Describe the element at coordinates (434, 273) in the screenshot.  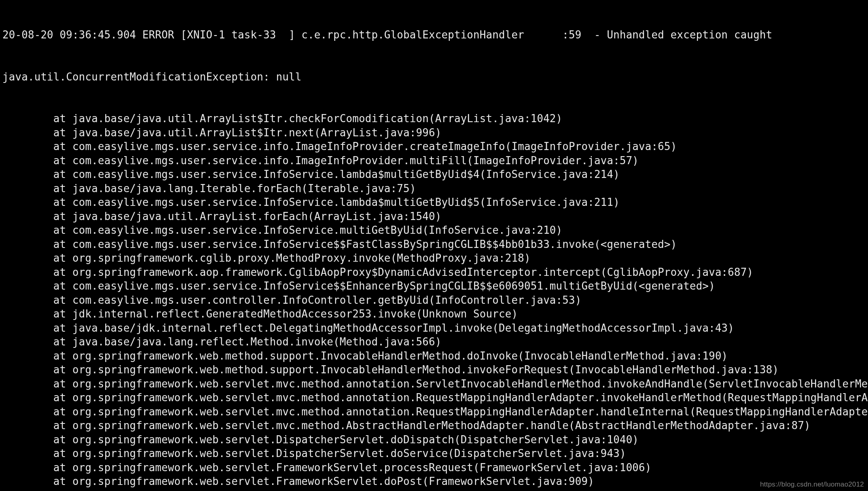
I see `stack-frame: at org.springframework.aop.framework.Cgl…` at that location.